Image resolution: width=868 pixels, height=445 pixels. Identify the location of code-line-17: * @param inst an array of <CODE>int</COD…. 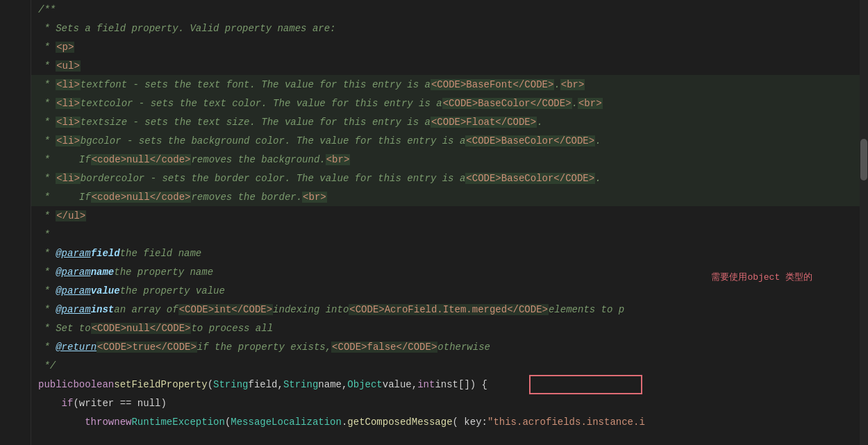
(450, 310).